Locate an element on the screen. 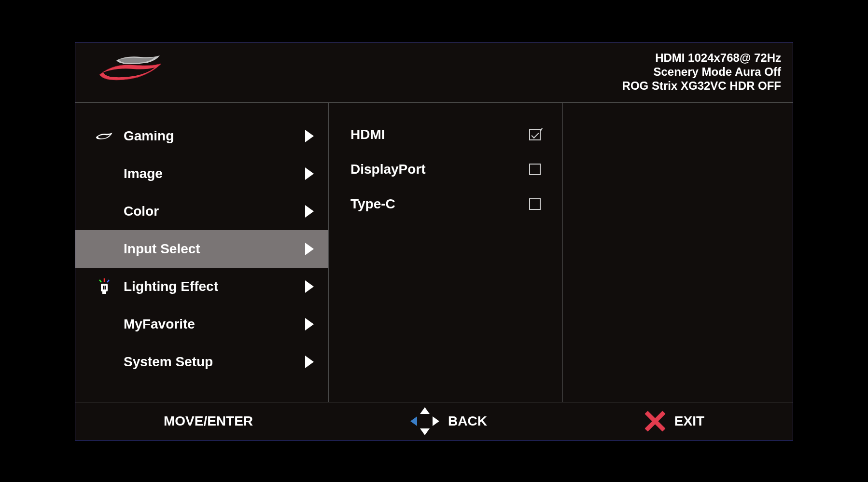 Image resolution: width=868 pixels, height=482 pixels. menu-item-gaming: Gaming is located at coordinates (202, 136).